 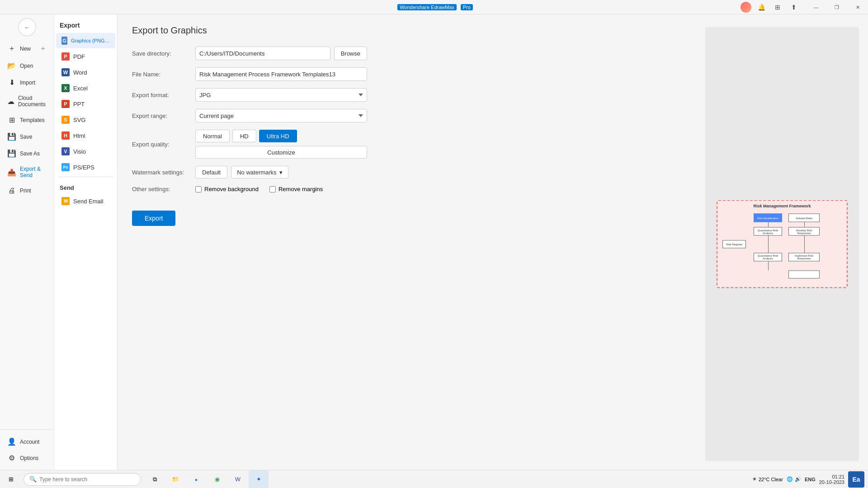 What do you see at coordinates (86, 23) in the screenshot?
I see `left-panel-title: Export` at bounding box center [86, 23].